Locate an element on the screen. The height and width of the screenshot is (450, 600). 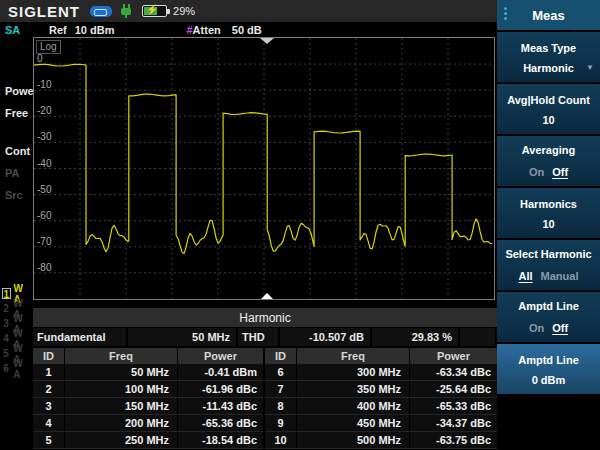
table-row: 10500 MHz-63.75 dBc is located at coordinates (381, 440).